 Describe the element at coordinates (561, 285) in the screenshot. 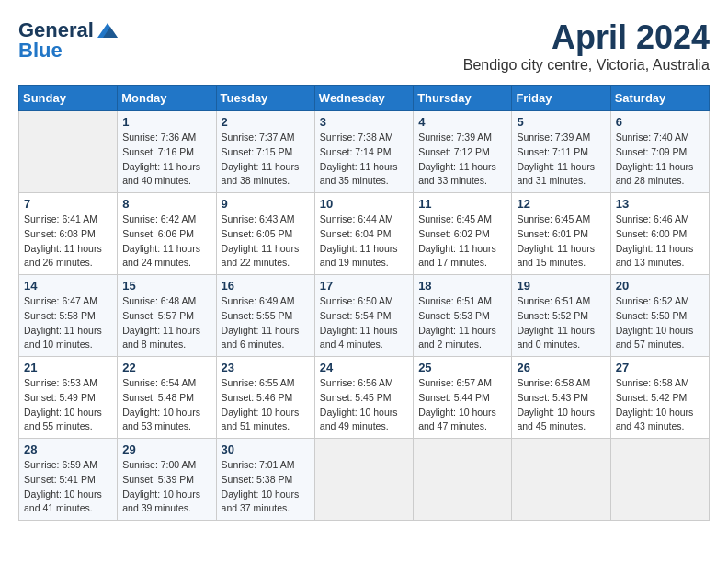

I see `day-number: 19` at that location.